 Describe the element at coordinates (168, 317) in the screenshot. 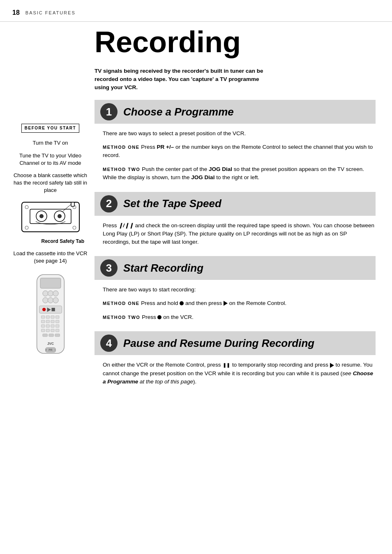

I see `step-3-method-two-text: Press on the VCR.` at that location.